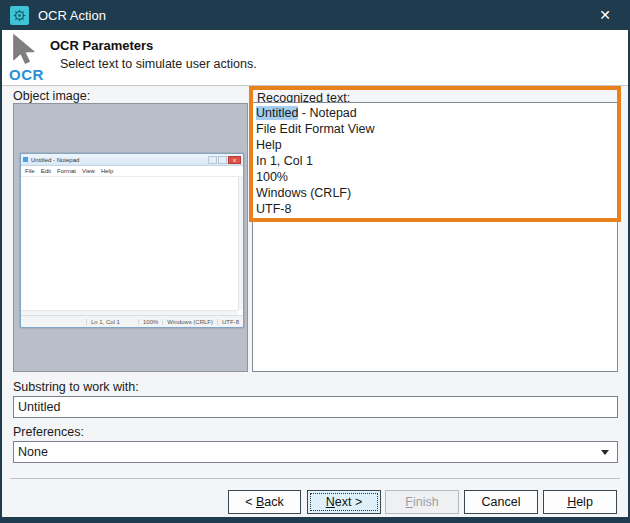 The image size is (630, 523). I want to click on notepad-title: Untitled - Notepad, so click(119, 160).